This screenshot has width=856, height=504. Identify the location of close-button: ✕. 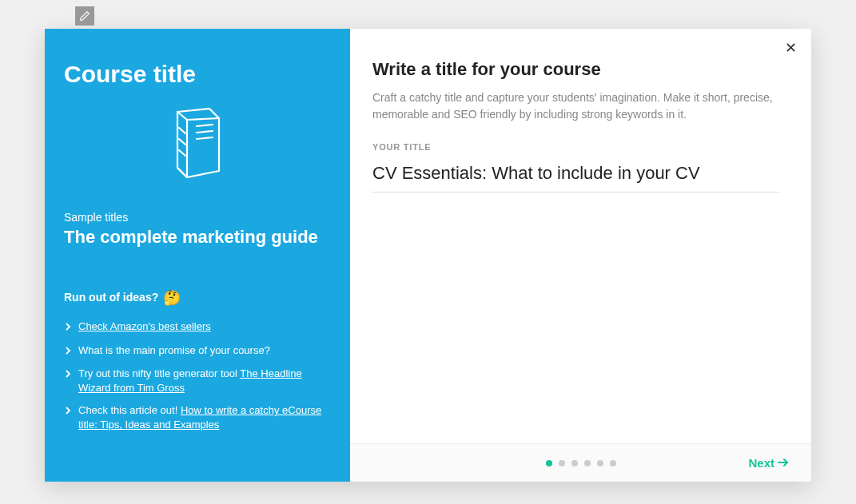
(790, 48).